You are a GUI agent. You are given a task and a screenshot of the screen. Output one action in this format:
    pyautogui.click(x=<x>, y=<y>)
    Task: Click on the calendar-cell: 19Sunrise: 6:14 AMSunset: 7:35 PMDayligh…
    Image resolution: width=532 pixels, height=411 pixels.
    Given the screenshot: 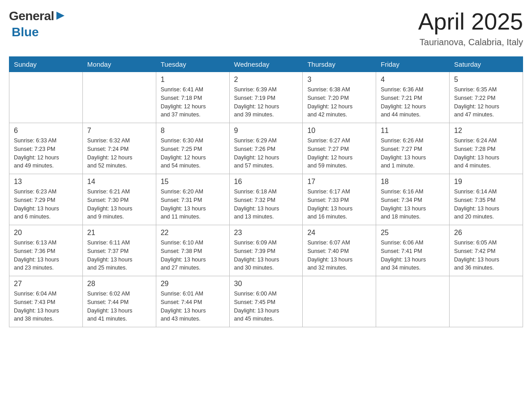 What is the action you would take?
    pyautogui.click(x=486, y=200)
    